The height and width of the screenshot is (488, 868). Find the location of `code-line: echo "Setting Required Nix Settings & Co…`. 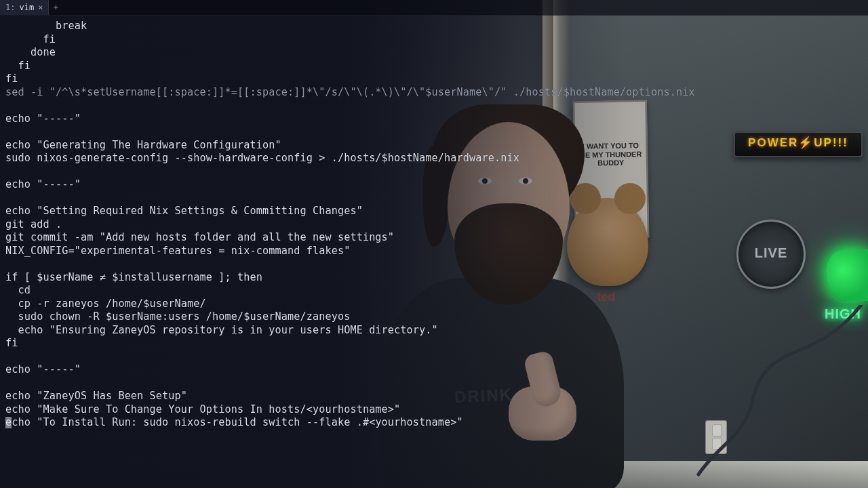

code-line: echo "Setting Required Nix Settings & Co… is located at coordinates (434, 211).